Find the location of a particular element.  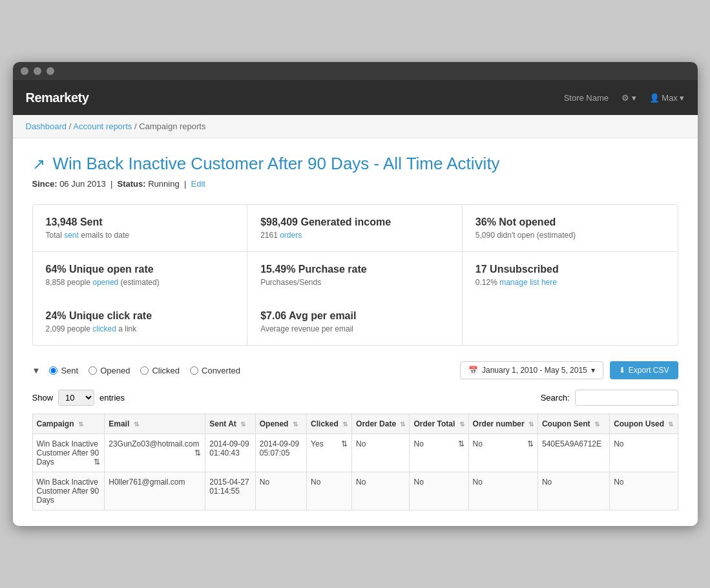

col-header-coupon-used: Coupon Used ⇅ is located at coordinates (643, 424).